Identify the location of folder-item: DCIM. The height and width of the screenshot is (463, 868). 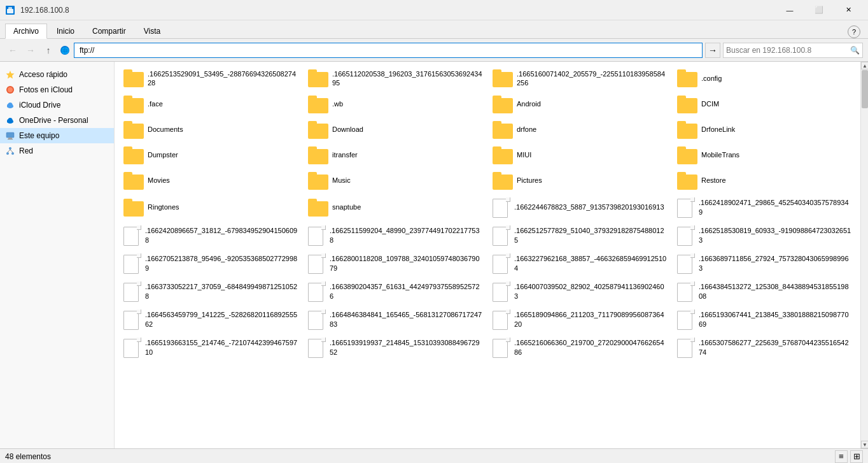
(764, 104).